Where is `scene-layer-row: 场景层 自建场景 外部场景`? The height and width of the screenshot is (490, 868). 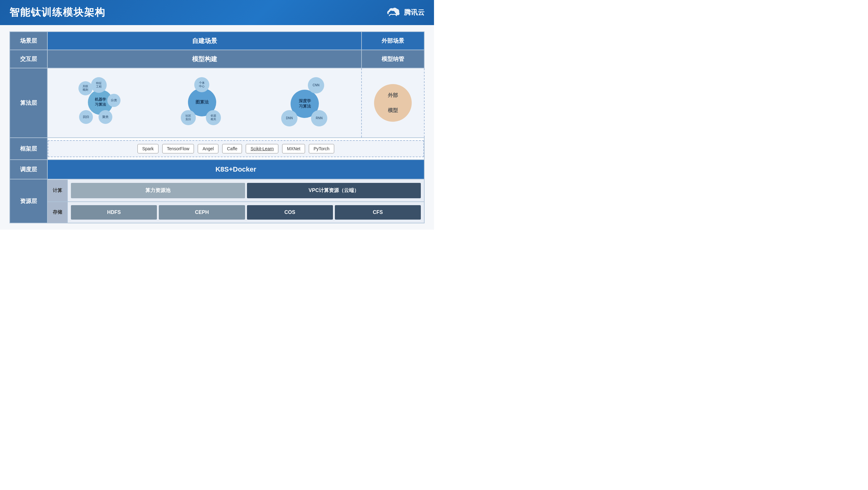 scene-layer-row: 场景层 自建场景 外部场景 is located at coordinates (217, 41).